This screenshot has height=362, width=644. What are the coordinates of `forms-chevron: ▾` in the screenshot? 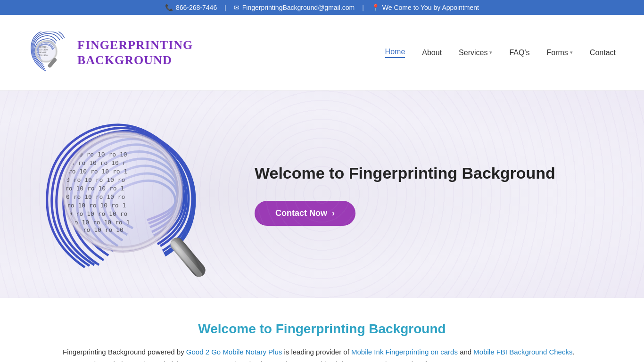 It's located at (571, 53).